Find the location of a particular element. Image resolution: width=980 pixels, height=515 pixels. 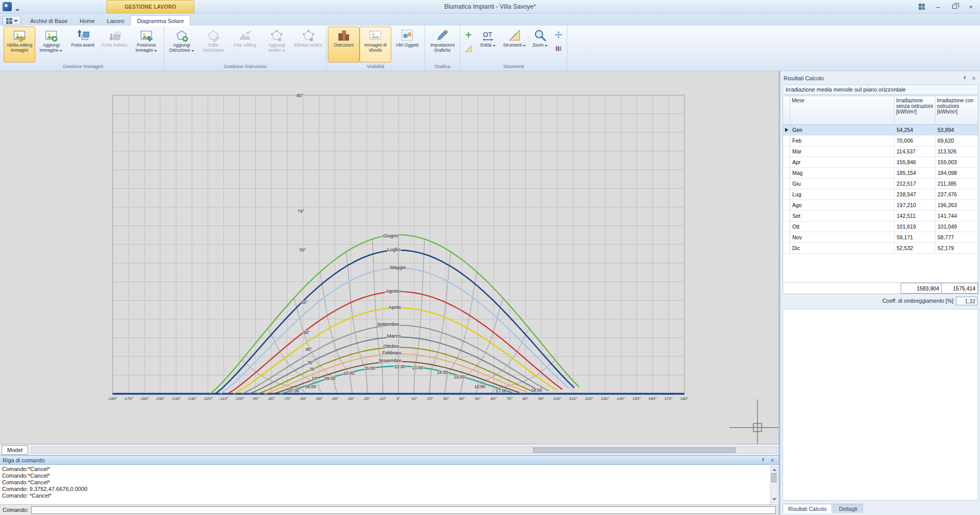

posiziona-immagini-button: Posiziona immagini is located at coordinates (146, 44).